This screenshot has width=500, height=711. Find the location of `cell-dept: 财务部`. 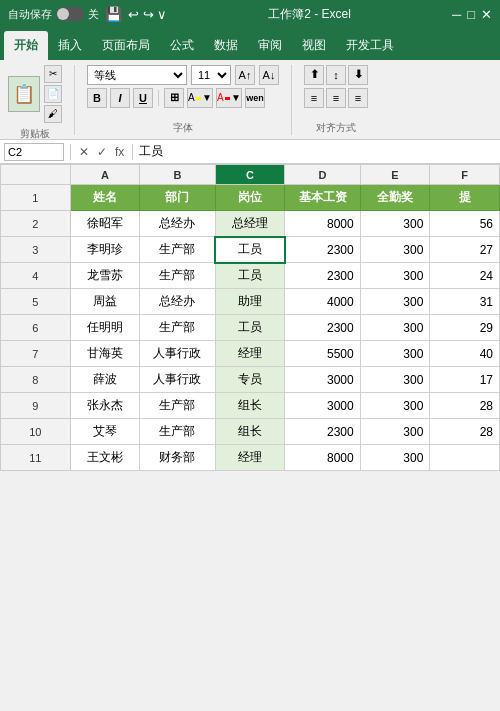

cell-dept: 财务部 is located at coordinates (178, 458).